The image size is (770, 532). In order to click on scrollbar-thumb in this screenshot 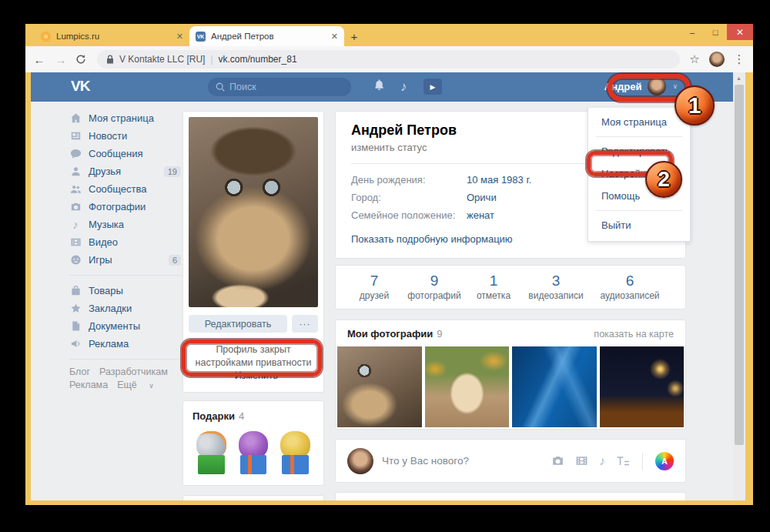, I will do `click(739, 265)`.